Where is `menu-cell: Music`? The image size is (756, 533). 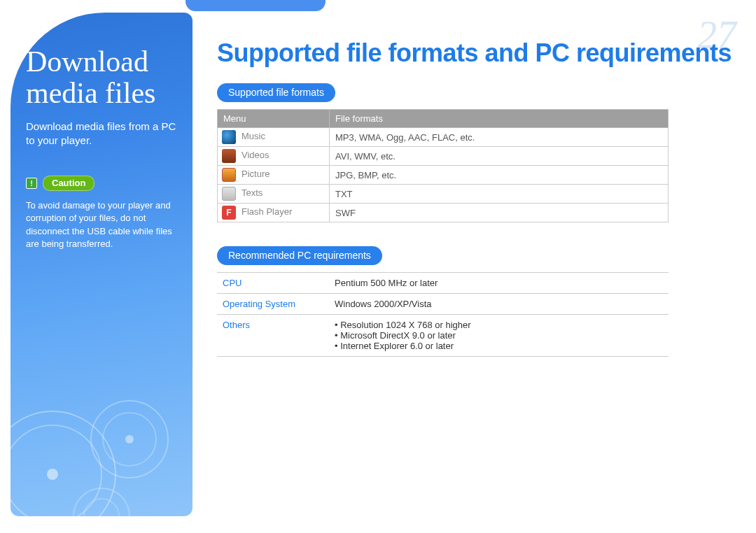
menu-cell: Music is located at coordinates (274, 137).